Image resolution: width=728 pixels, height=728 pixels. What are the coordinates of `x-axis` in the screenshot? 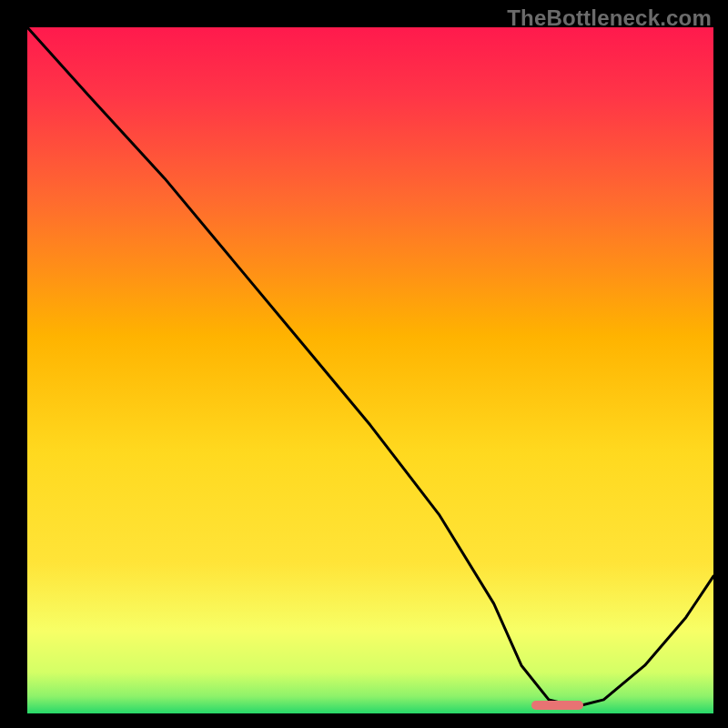 It's located at (370, 714).